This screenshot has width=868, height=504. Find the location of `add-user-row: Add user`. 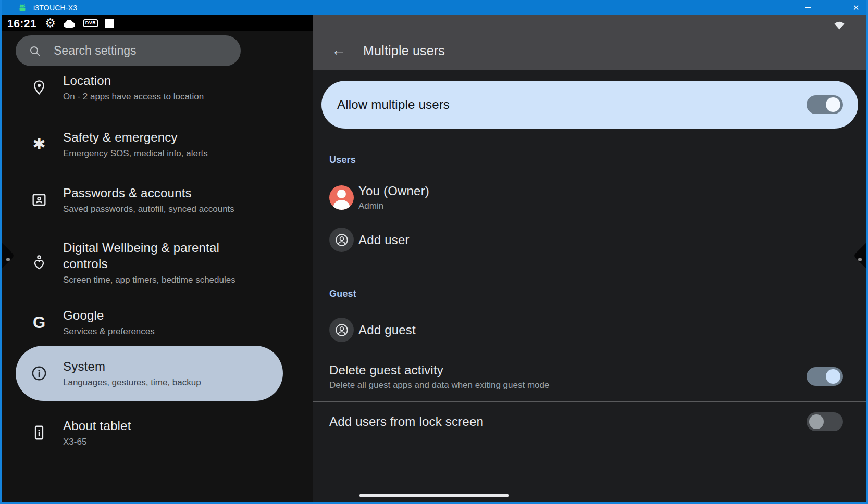

add-user-row: Add user is located at coordinates (369, 240).